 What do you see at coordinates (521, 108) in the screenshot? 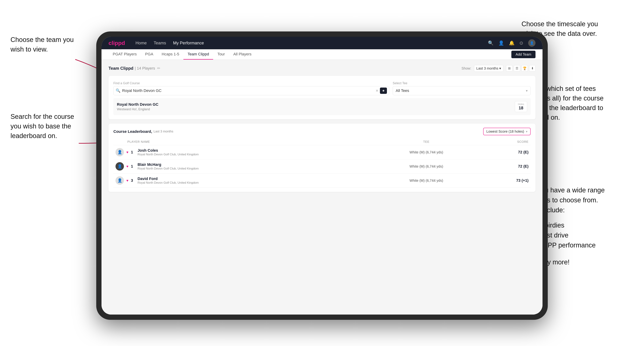
I see `holes-number: 18` at bounding box center [521, 108].